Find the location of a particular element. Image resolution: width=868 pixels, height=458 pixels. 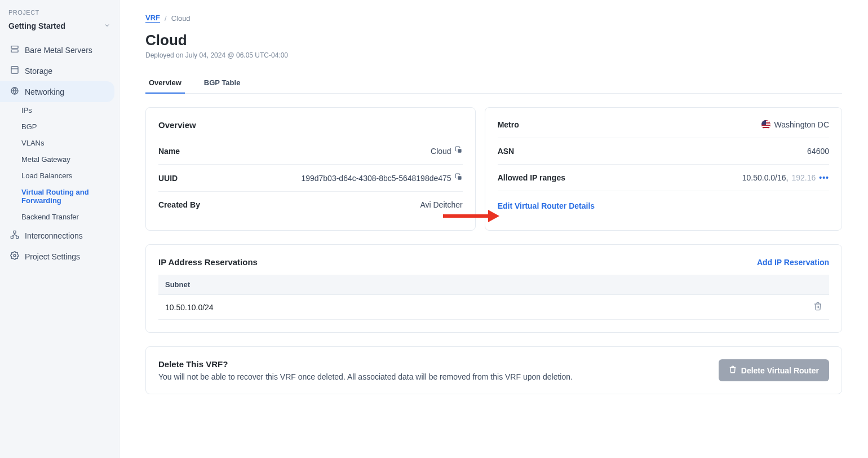

overview-row-createdby: Created By Avi Deitcher is located at coordinates (311, 205).